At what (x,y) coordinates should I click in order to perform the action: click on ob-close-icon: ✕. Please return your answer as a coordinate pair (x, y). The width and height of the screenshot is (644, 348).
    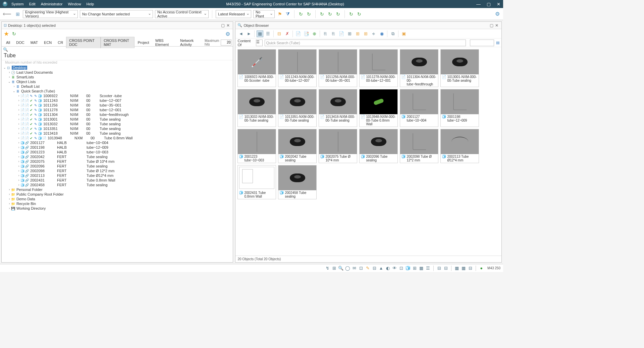
    Looking at the image, I should click on (497, 25).